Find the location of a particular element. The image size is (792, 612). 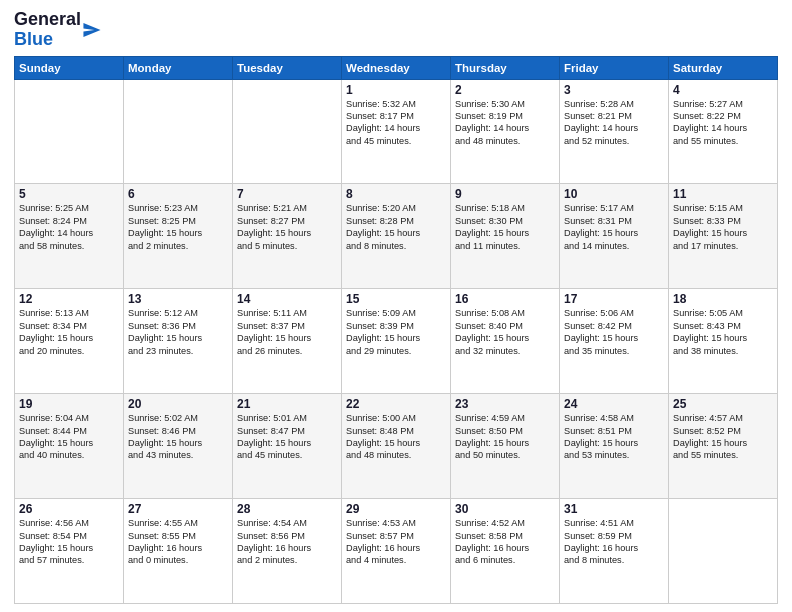

day-number: 12 is located at coordinates (69, 299).